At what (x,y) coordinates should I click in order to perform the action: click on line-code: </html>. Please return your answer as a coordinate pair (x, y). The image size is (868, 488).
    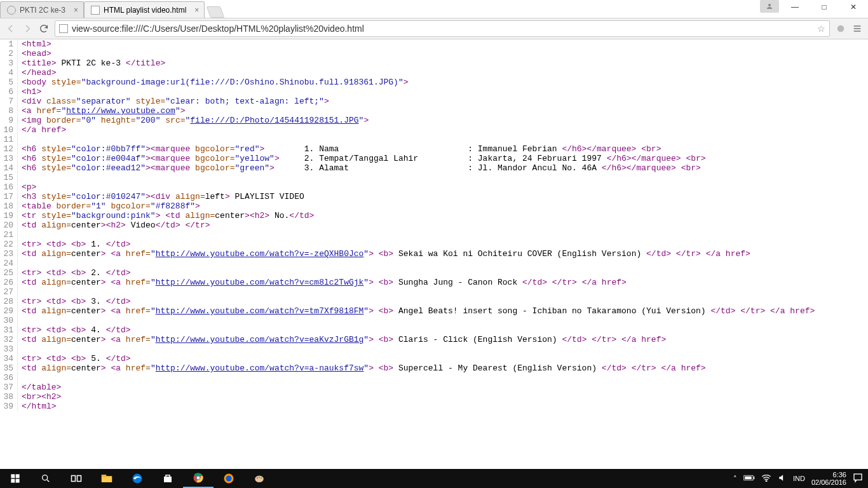
    Looking at the image, I should click on (37, 407).